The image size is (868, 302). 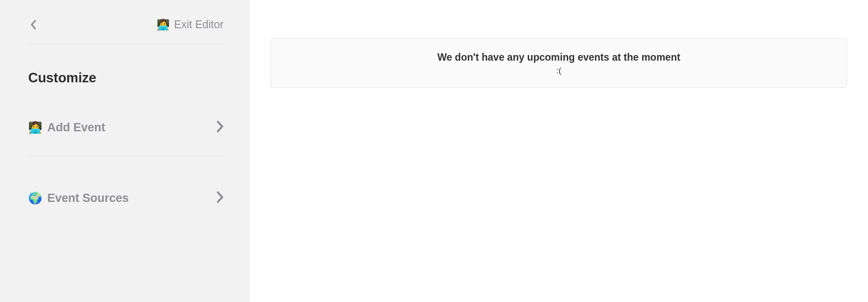 I want to click on sidebar-item-event-sources: 🌍 Event Sources, so click(x=126, y=209).